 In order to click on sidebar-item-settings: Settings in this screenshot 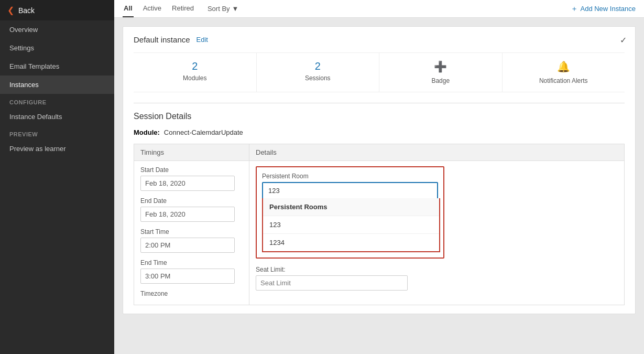, I will do `click(57, 48)`.